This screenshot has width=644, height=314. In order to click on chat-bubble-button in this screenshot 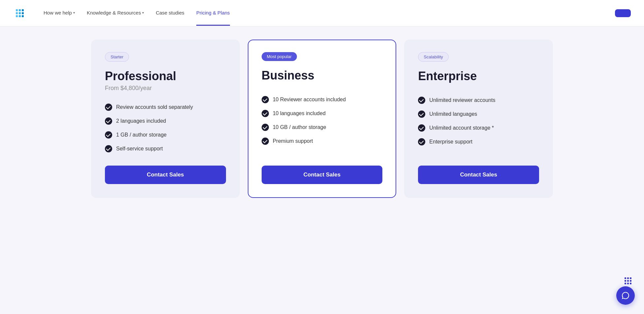, I will do `click(626, 296)`.